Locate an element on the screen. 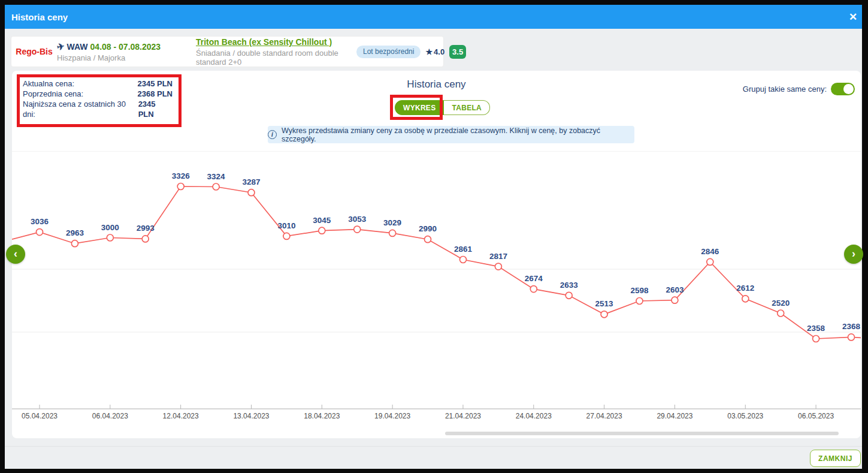 This screenshot has height=473, width=868. x-axis-label: 24.04.2023 is located at coordinates (534, 416).